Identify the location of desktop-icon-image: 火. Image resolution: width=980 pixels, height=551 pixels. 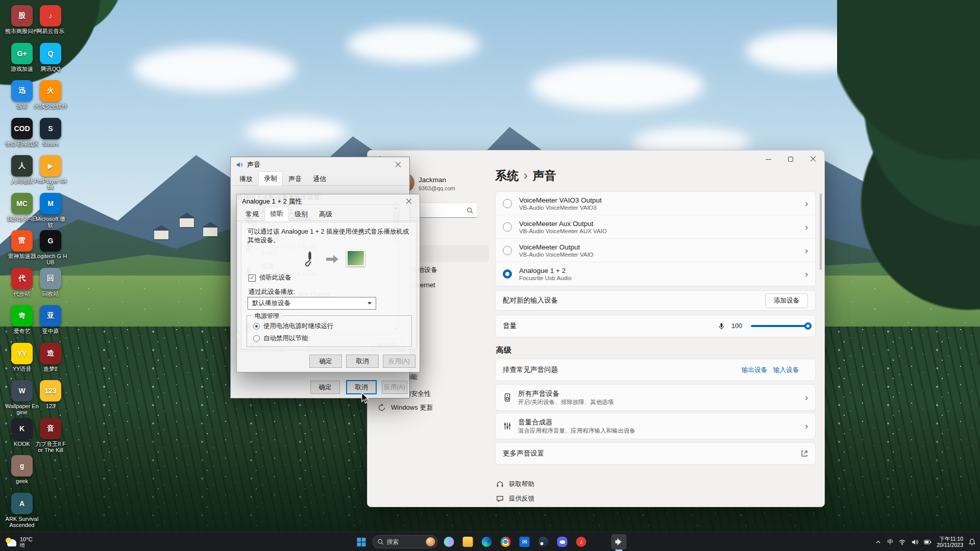
(51, 91).